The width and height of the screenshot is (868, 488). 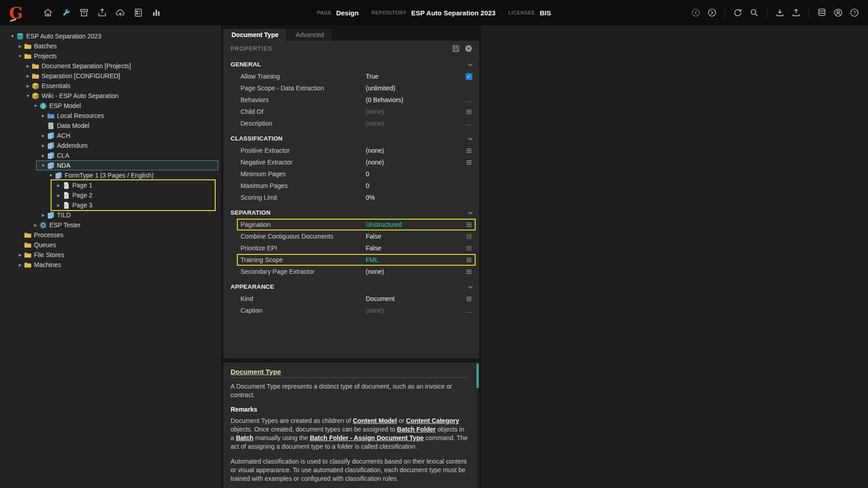 What do you see at coordinates (373, 236) in the screenshot?
I see `property-value: False` at bounding box center [373, 236].